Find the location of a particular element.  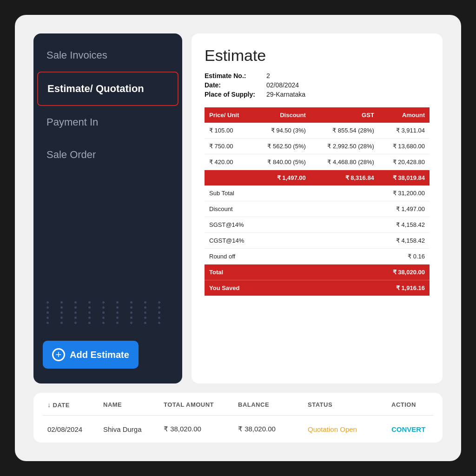

add-estimate-button: + Add Estimate is located at coordinates (91, 355).